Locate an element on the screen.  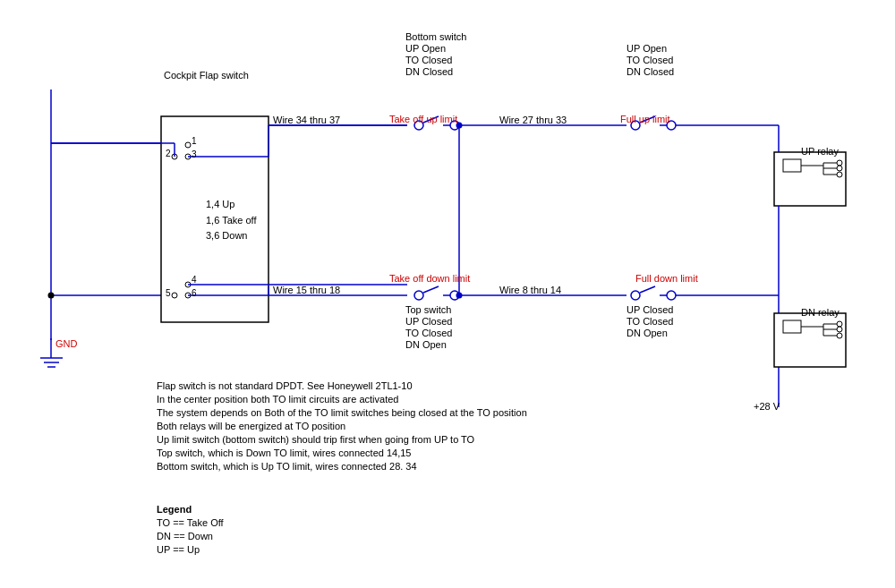
legend-title: Legend is located at coordinates (190, 509).